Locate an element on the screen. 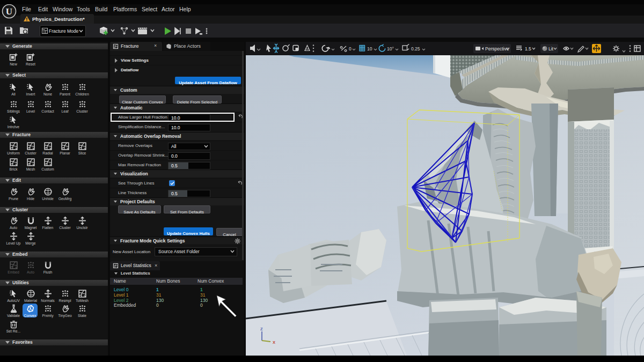  svg-text: Lit is located at coordinates (551, 49).